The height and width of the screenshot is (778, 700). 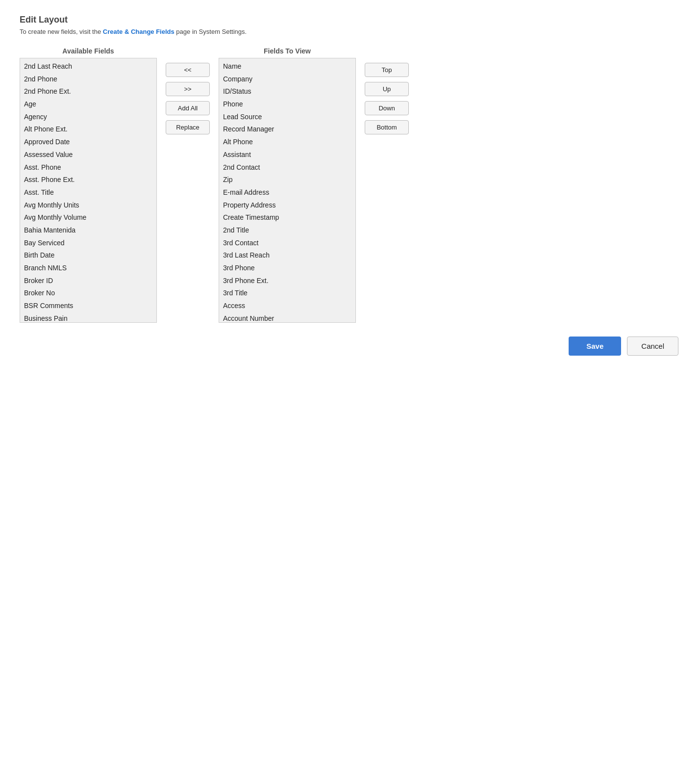 I want to click on list-item: Name, so click(x=287, y=67).